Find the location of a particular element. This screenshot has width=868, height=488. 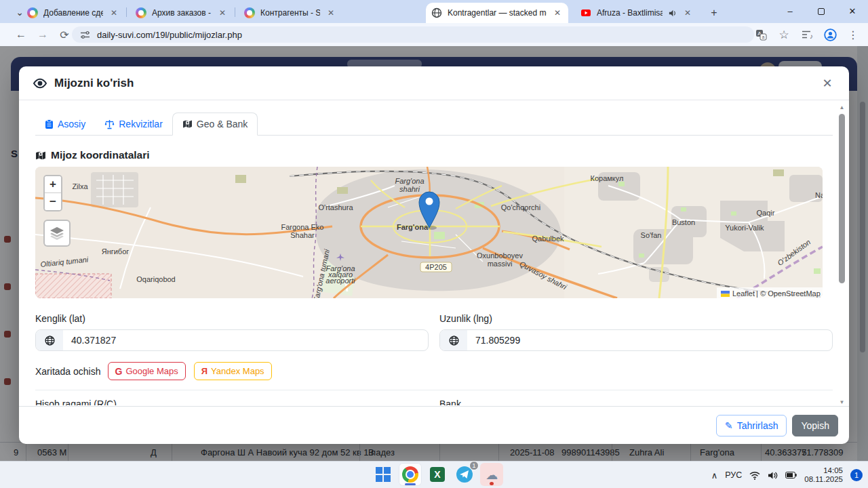

back-icon: ← is located at coordinates (21, 35).